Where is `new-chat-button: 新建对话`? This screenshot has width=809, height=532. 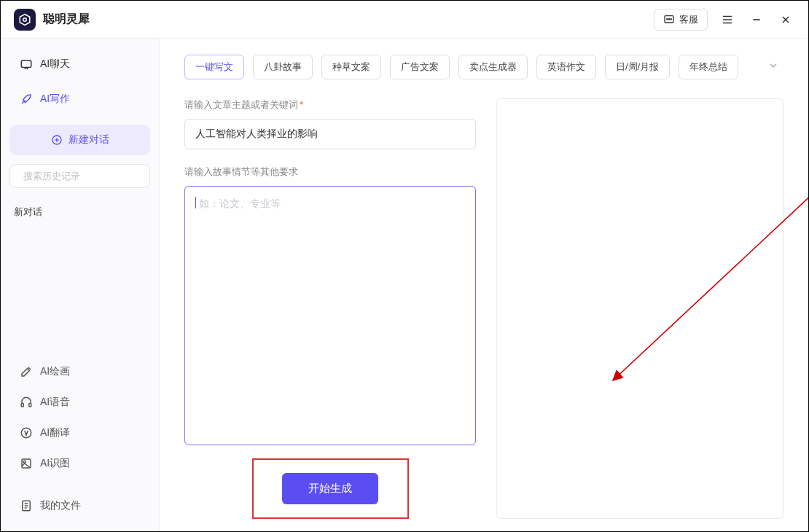
new-chat-button: 新建对话 is located at coordinates (80, 140).